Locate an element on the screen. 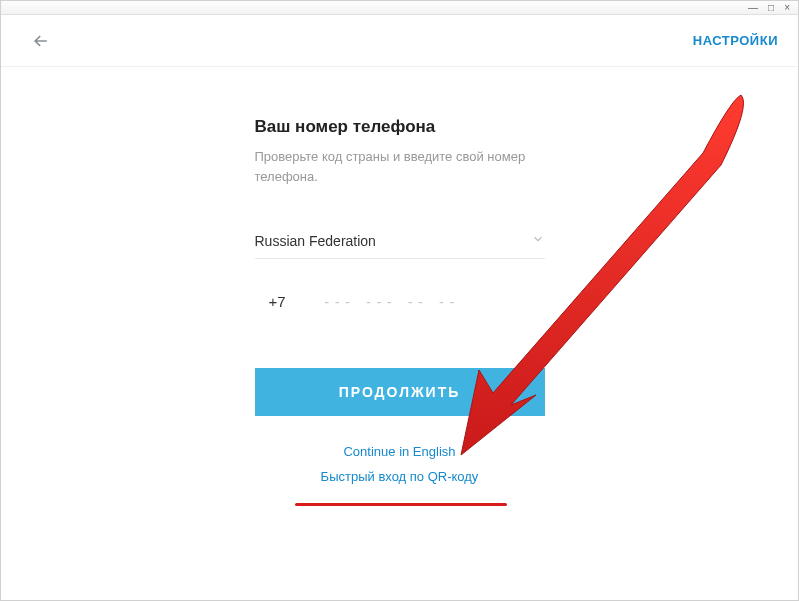 Image resolution: width=799 pixels, height=601 pixels. page-title: Ваш номер телефона is located at coordinates (400, 127).